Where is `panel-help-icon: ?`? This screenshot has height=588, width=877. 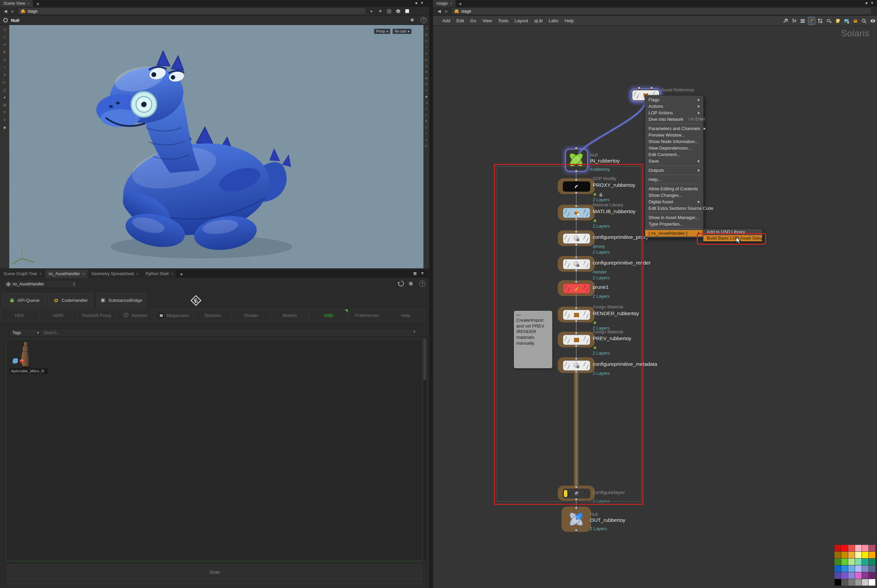
panel-help-icon: ? is located at coordinates (423, 284).